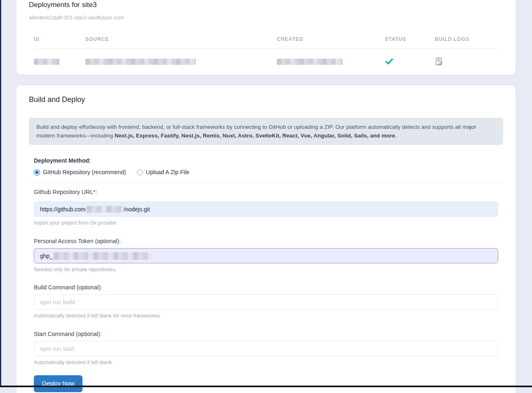  I want to click on build-command-input, so click(266, 302).